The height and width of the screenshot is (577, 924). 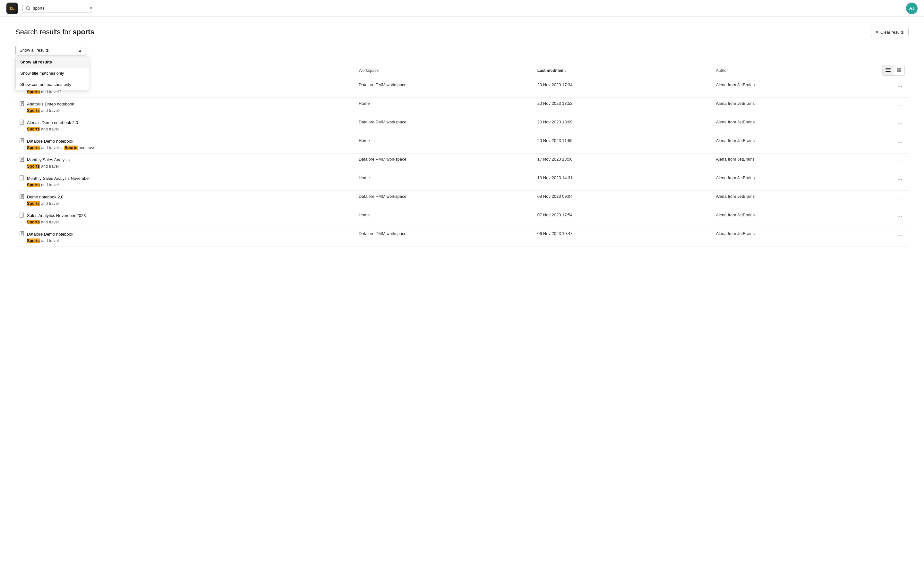 I want to click on cell-workspace-6: Home, so click(x=444, y=182).